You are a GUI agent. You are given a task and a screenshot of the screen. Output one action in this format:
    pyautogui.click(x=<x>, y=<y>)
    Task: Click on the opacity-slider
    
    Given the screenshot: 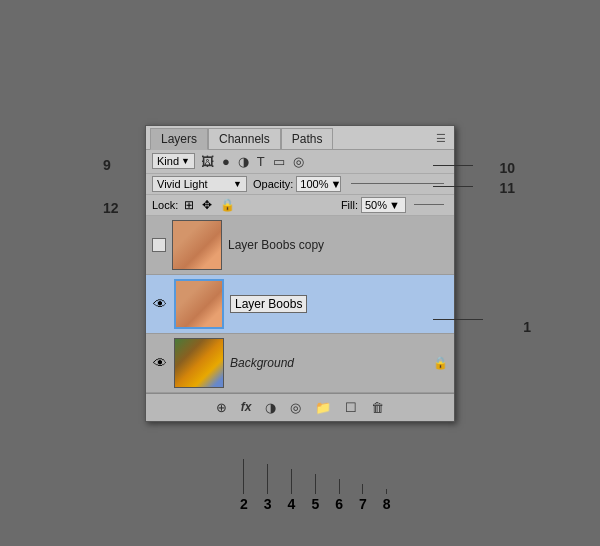 What is the action you would take?
    pyautogui.click(x=398, y=184)
    